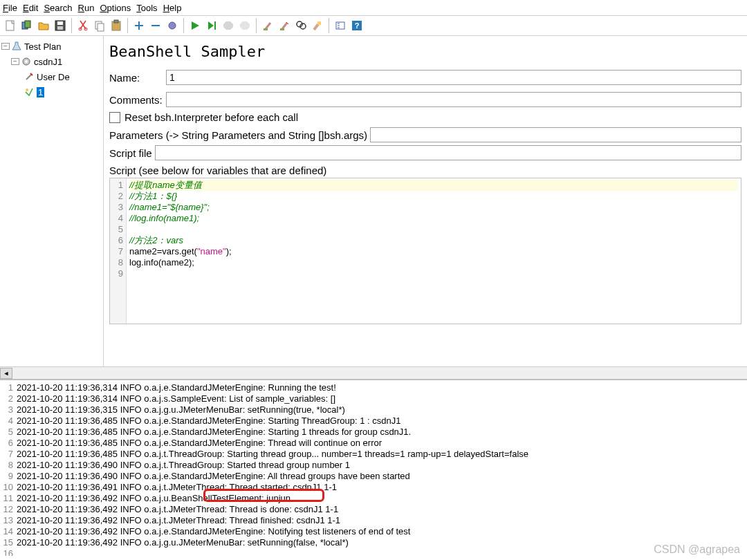 The width and height of the screenshot is (747, 560). Describe the element at coordinates (26, 62) in the screenshot. I see `gear-icon` at that location.